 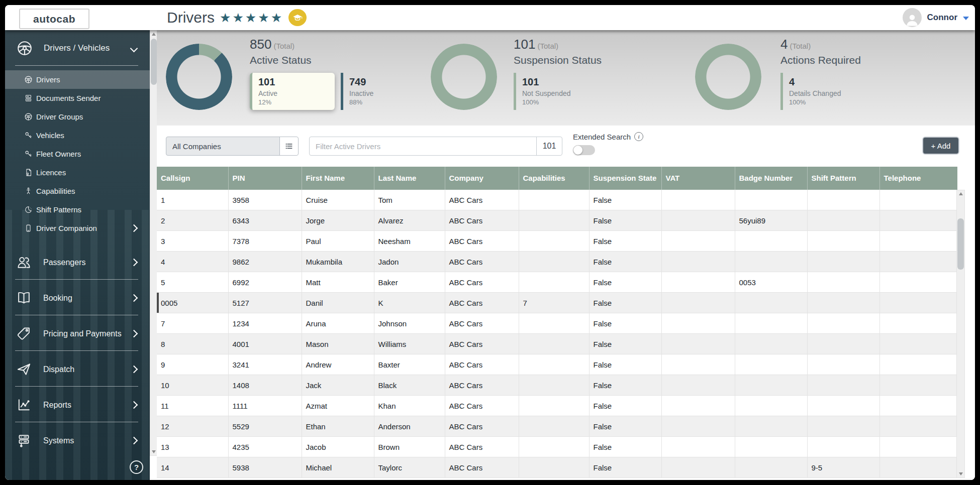 What do you see at coordinates (77, 441) in the screenshot?
I see `sidebar-section-systems: Systems` at bounding box center [77, 441].